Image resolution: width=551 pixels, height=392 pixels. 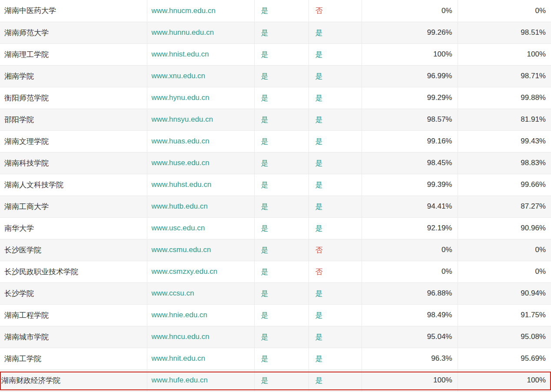 What do you see at coordinates (276, 98) in the screenshot?
I see `table-row: 衡阳师范学院 www.hynu.edu.cn 是 是 99.29% 99.88%` at bounding box center [276, 98].